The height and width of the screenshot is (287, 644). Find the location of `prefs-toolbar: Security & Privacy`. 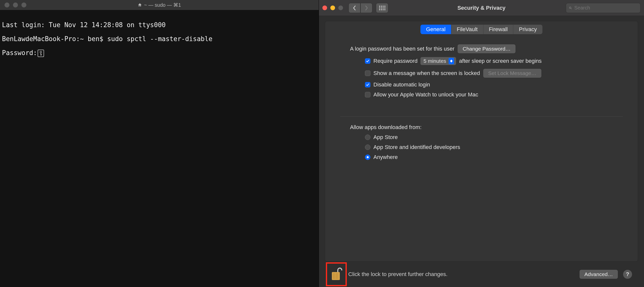

prefs-toolbar: Security & Privacy is located at coordinates (482, 8).